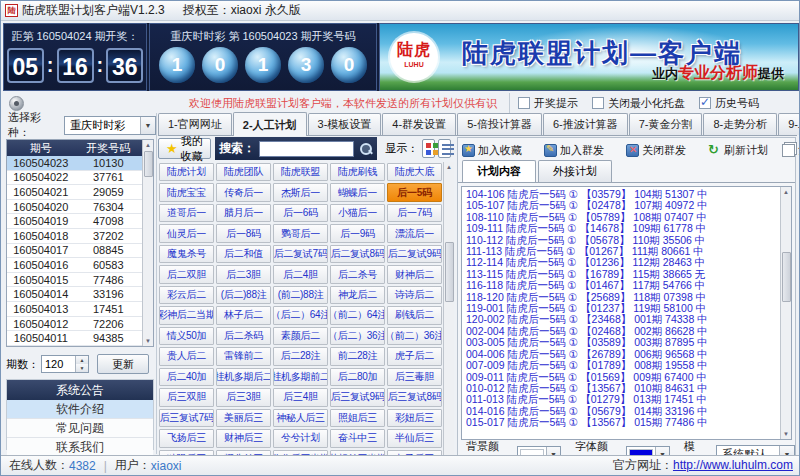 Image resolution: width=800 pixels, height=476 pixels. Describe the element at coordinates (791, 150) in the screenshot. I see `copy-plan-button: 复制计划` at that location.